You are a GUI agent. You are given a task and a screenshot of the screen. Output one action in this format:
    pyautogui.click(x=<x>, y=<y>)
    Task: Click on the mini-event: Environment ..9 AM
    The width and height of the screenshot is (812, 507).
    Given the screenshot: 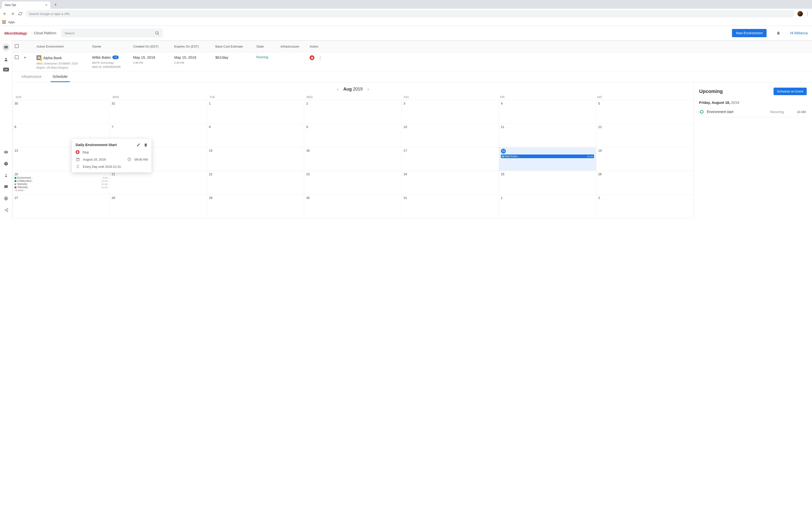 What is the action you would take?
    pyautogui.click(x=61, y=178)
    